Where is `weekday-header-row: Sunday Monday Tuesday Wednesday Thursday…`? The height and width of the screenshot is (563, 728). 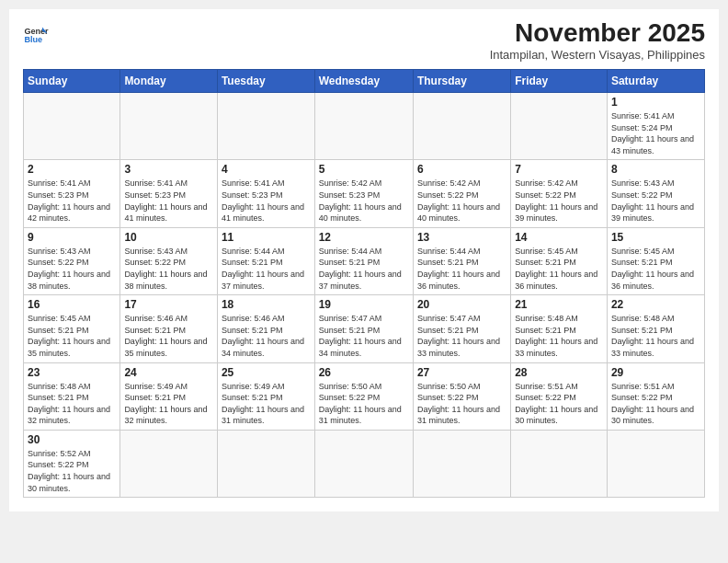 weekday-header-row: Sunday Monday Tuesday Wednesday Thursday… is located at coordinates (364, 81).